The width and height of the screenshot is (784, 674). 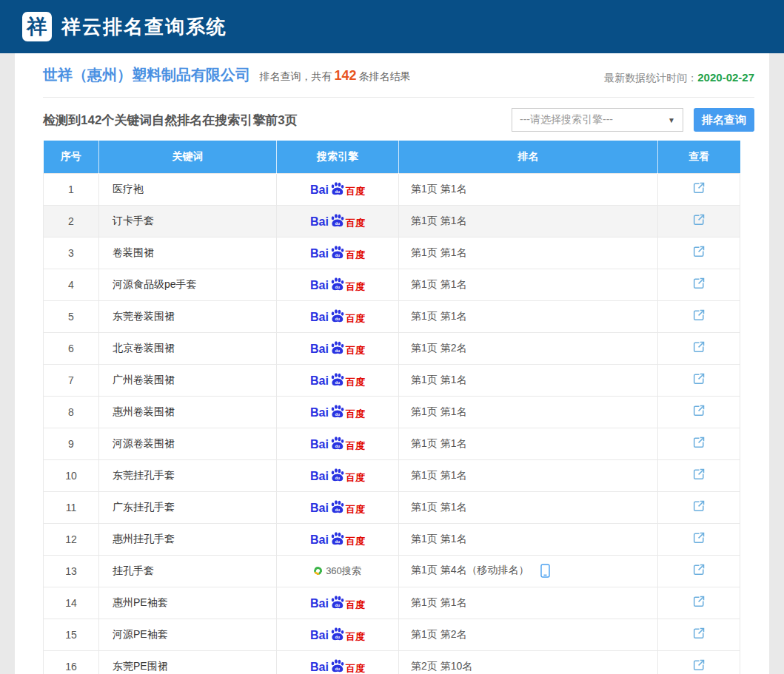 What do you see at coordinates (188, 253) in the screenshot?
I see `keyword-cell: 卷装围裙` at bounding box center [188, 253].